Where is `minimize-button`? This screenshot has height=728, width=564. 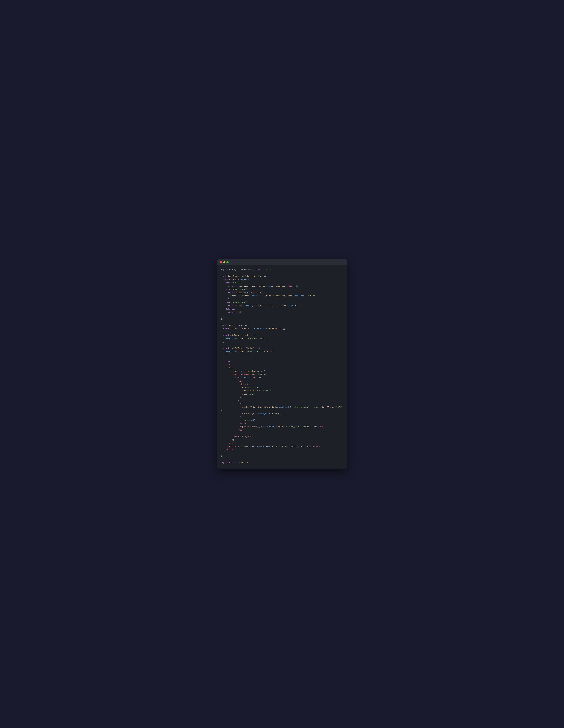 minimize-button is located at coordinates (224, 262).